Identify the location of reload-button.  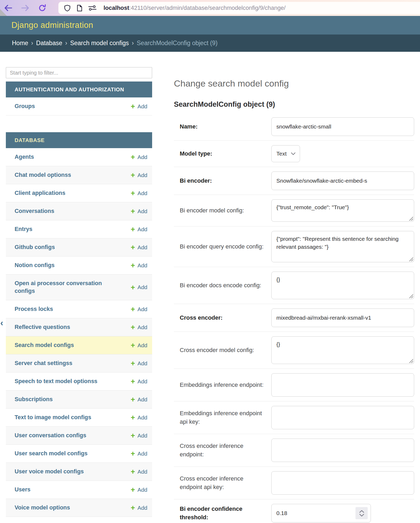
(42, 8).